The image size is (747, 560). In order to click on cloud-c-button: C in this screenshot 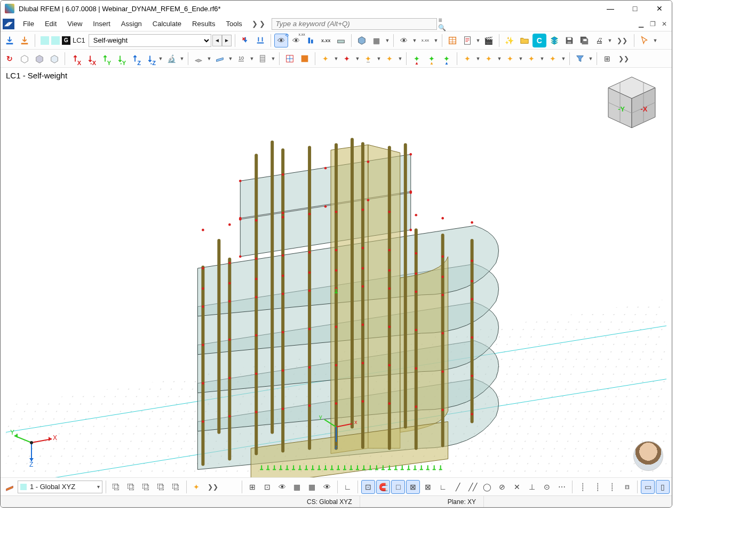, I will do `click(539, 41)`.